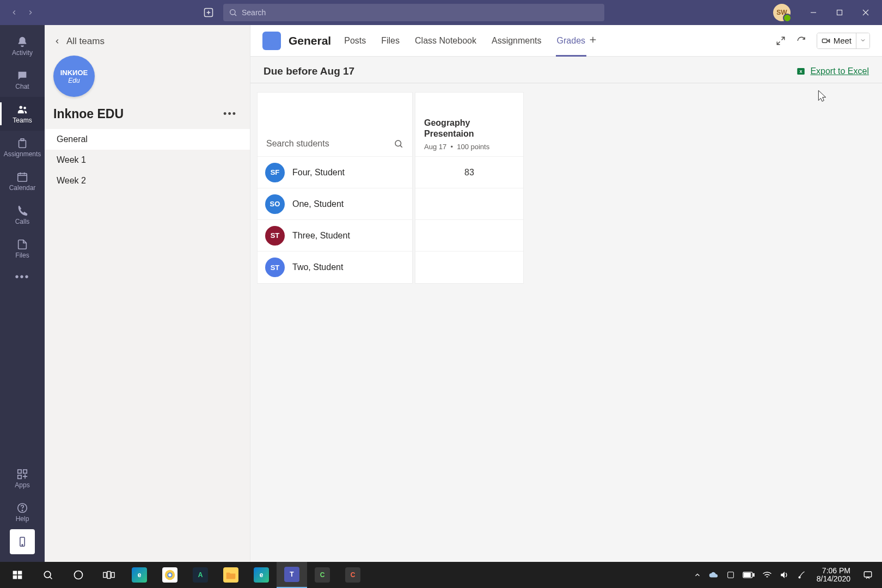 This screenshot has width=882, height=588. What do you see at coordinates (834, 575) in the screenshot?
I see `taskbar-clock: 7:06 PM 8/14/2020` at bounding box center [834, 575].